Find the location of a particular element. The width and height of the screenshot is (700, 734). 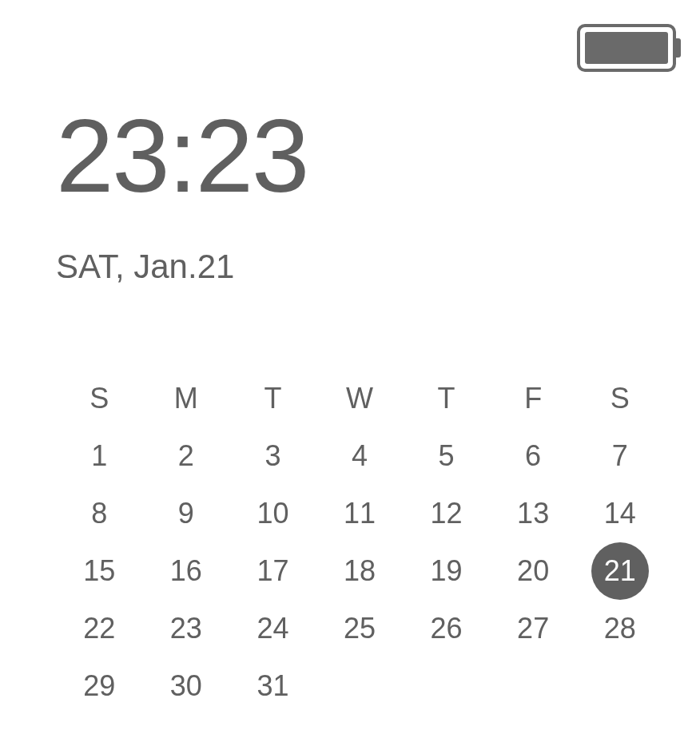

day-number: 14 is located at coordinates (620, 514).